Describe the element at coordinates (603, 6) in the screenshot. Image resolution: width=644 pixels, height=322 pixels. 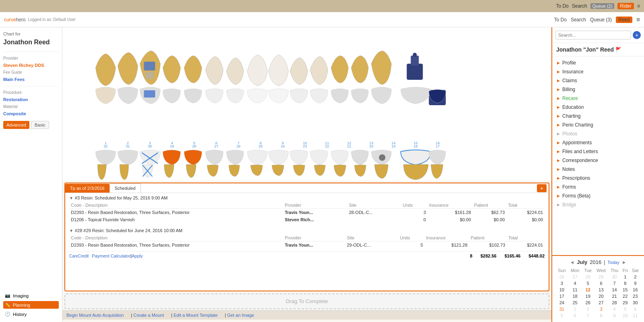
I see `topbar-queue: Queue (2)` at that location.